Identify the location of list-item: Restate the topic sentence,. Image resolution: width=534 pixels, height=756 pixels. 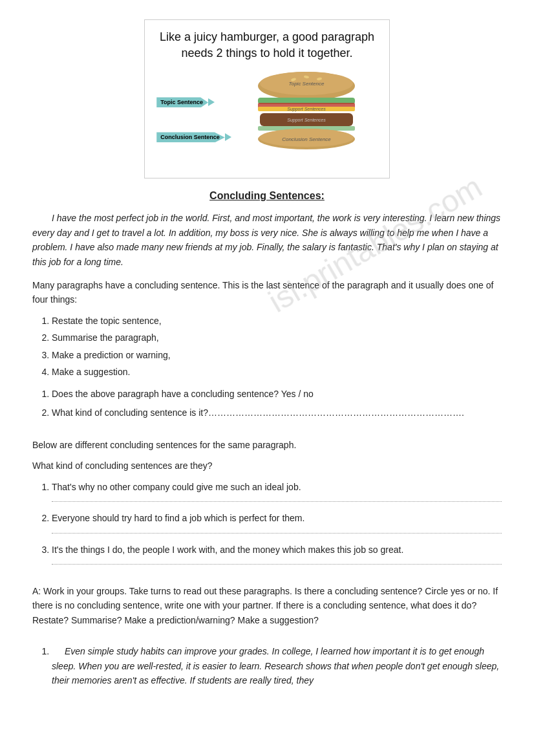
(277, 321).